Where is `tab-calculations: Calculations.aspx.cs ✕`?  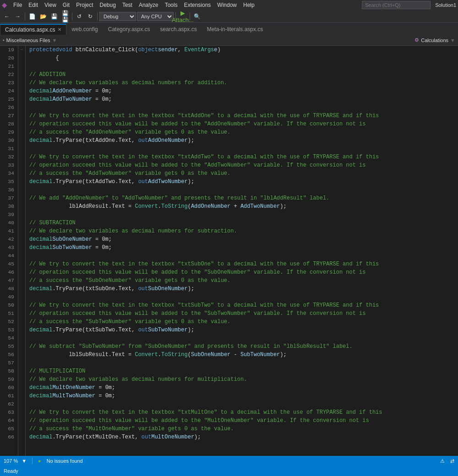 tab-calculations: Calculations.aspx.cs ✕ is located at coordinates (33, 29).